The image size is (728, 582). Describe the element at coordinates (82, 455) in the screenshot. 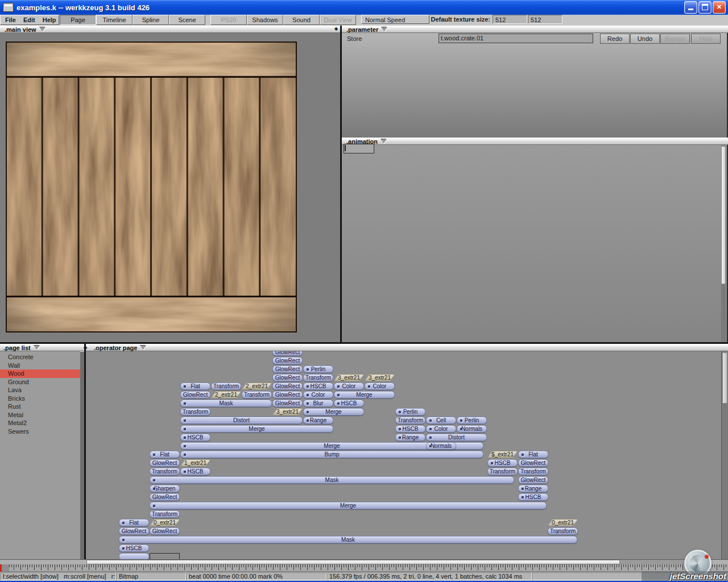

I see `page-list-scrollbar` at that location.